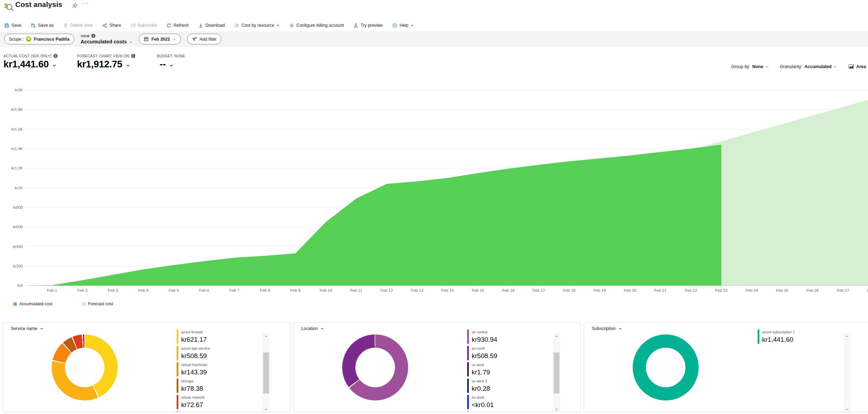 The height and width of the screenshot is (414, 868). What do you see at coordinates (193, 386) in the screenshot?
I see `legend-item-storage: storagekr78.38` at bounding box center [193, 386].